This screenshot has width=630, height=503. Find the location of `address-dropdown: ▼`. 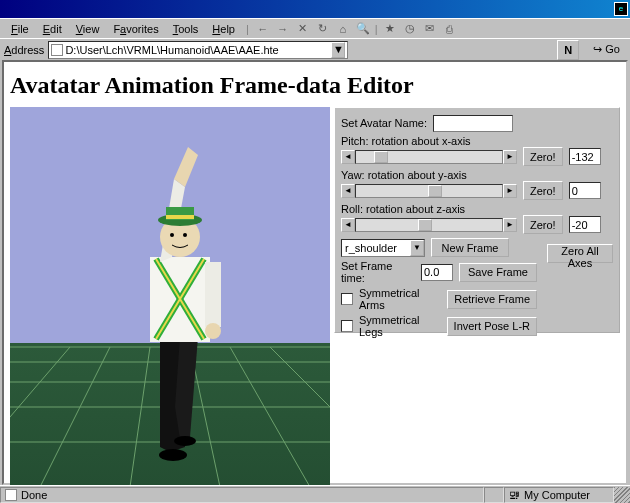

address-dropdown: ▼ is located at coordinates (338, 50).